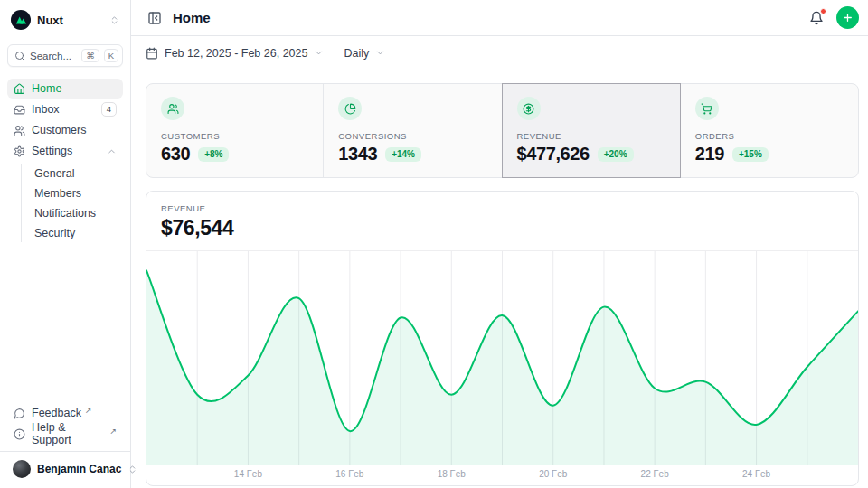 The height and width of the screenshot is (488, 868). Describe the element at coordinates (499, 53) in the screenshot. I see `filter-toolbar: Feb 12, 2025 - Feb 26, 2025 Daily` at that location.